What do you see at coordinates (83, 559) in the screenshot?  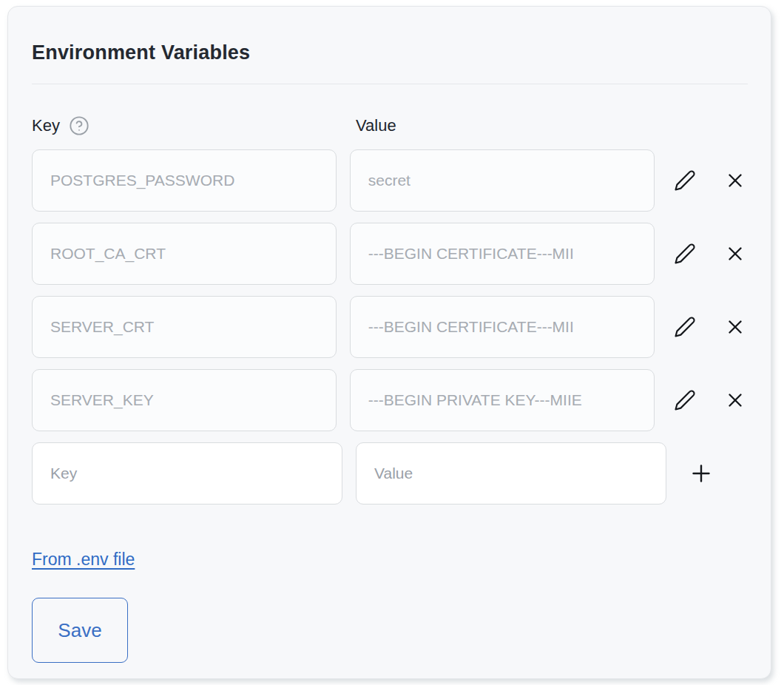 I see `from-env-file-link: From .env file` at bounding box center [83, 559].